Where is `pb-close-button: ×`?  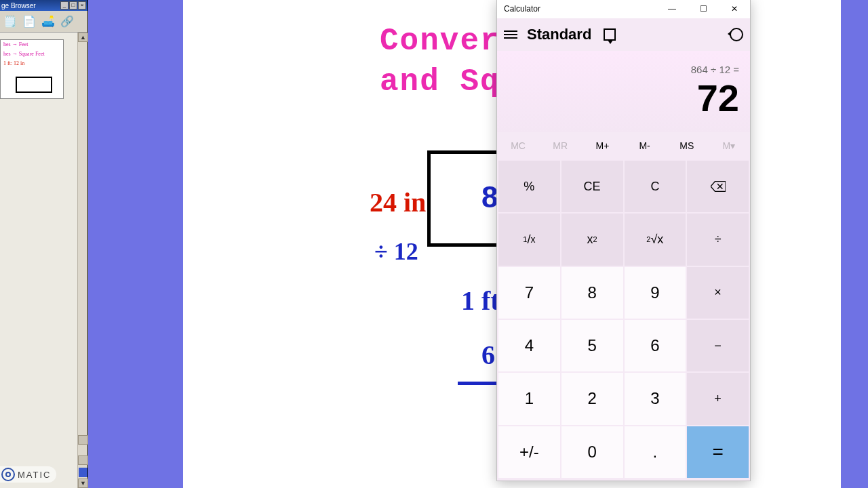
pb-close-button: × is located at coordinates (82, 5).